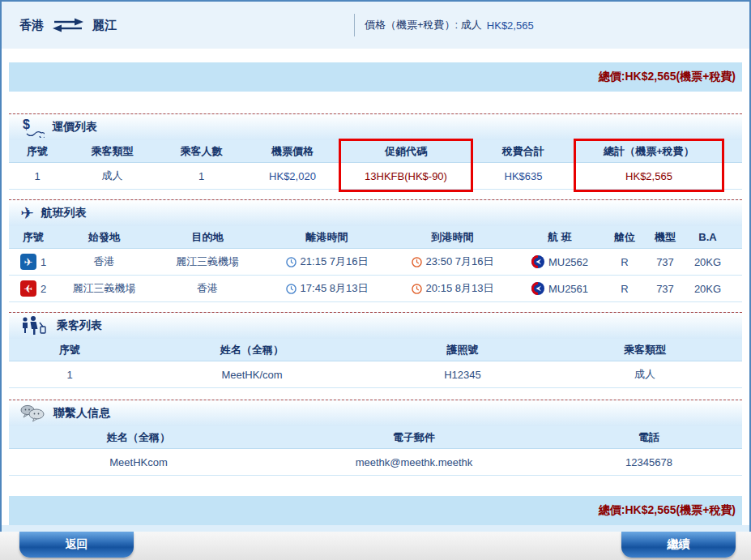 The image size is (751, 560). I want to click on flight-number-cell: MU2562, so click(560, 262).